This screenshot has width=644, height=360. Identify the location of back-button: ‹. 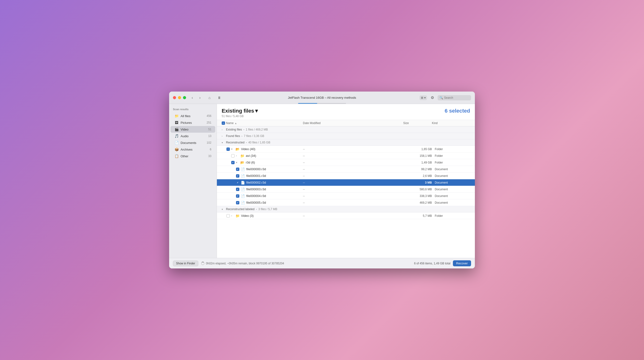
(192, 98).